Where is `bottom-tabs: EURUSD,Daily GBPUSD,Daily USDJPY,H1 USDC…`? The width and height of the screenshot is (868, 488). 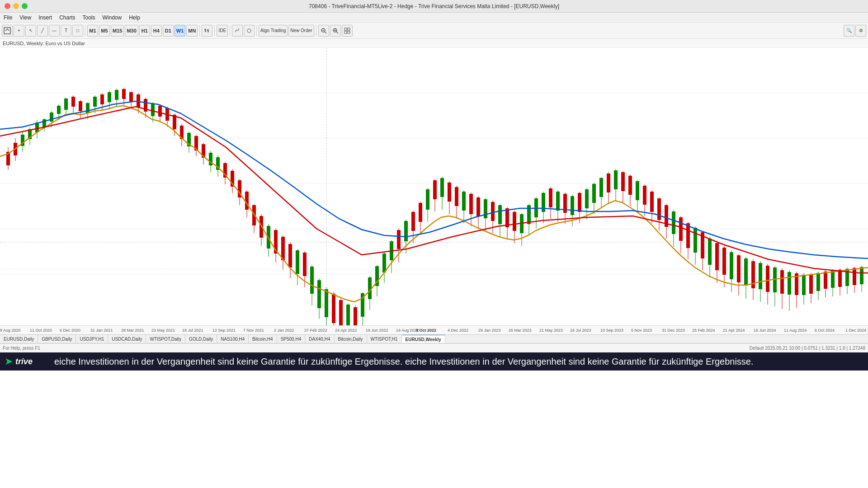
bottom-tabs: EURUSD,Daily GBPUSD,Daily USDJPY,H1 USDC… is located at coordinates (434, 339).